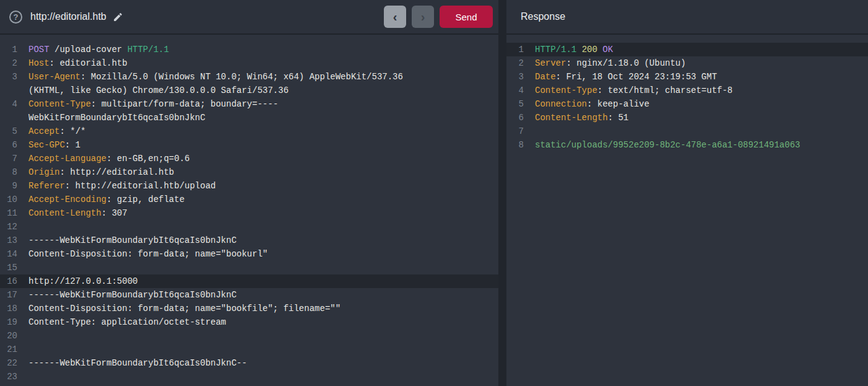 The width and height of the screenshot is (868, 386). I want to click on line-number: 14, so click(9, 254).